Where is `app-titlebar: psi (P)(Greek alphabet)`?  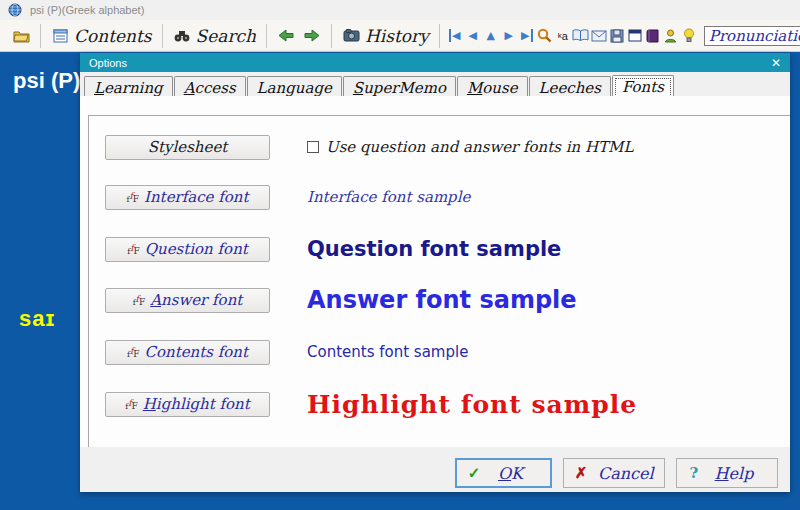
app-titlebar: psi (P)(Greek alphabet) is located at coordinates (400, 10).